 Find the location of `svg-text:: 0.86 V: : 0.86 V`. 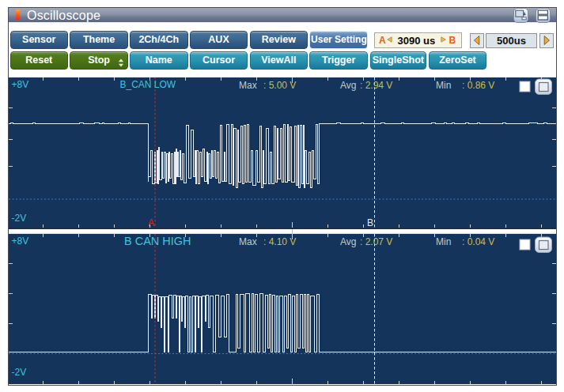

svg-text:: 0.86 V: : 0.86 V is located at coordinates (478, 85).